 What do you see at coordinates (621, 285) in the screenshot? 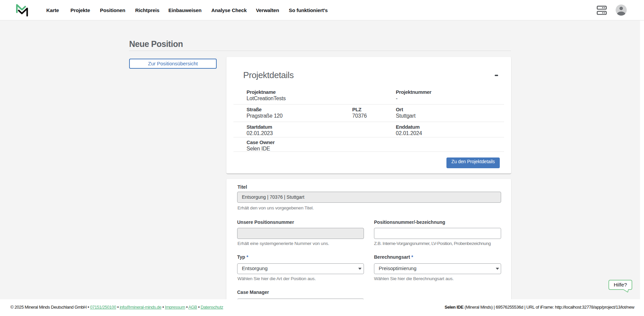
I see `svg-text: Hilfe?` at bounding box center [621, 285].